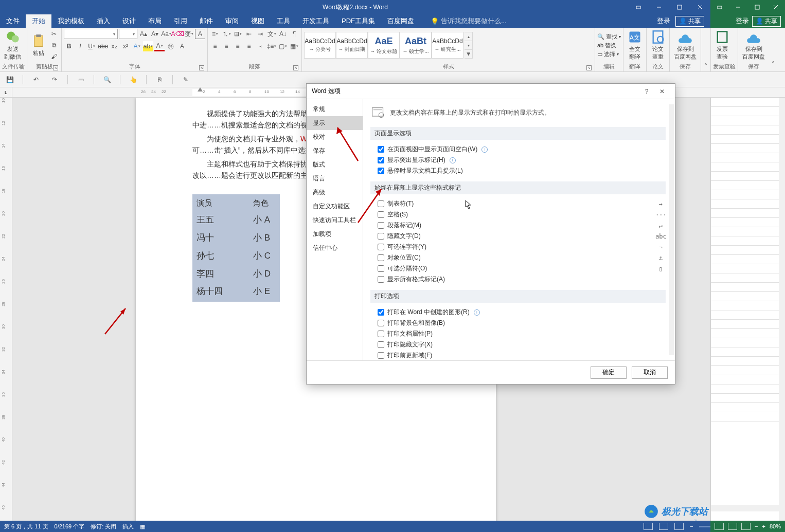 This screenshot has width=785, height=532. What do you see at coordinates (609, 373) in the screenshot?
I see `ok-button: 确定` at bounding box center [609, 373].